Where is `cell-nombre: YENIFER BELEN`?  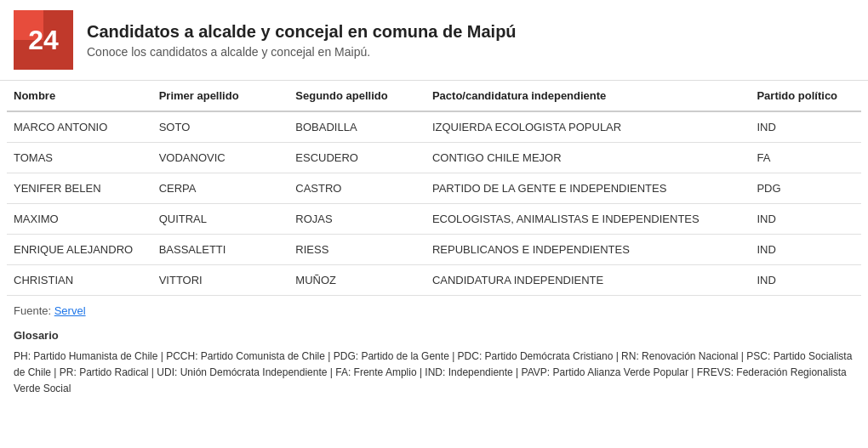
cell-nombre: YENIFER BELEN is located at coordinates (80, 189).